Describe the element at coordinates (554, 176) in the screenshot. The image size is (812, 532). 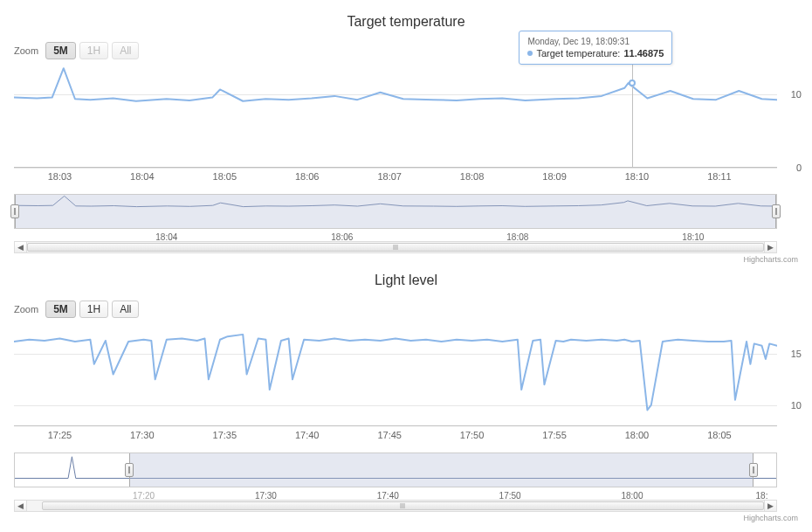
I see `x-tick: 18:09` at that location.